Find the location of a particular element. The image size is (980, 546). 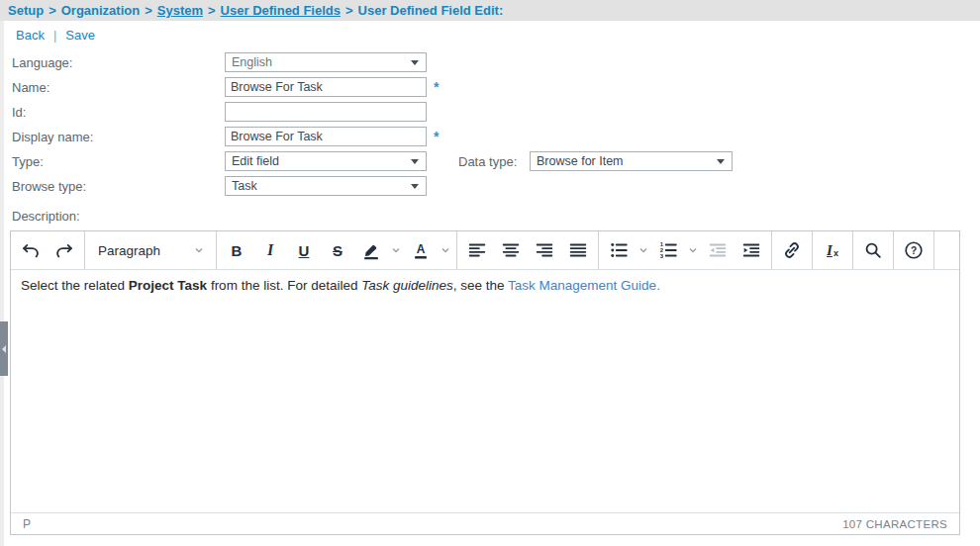

highlighter-icon is located at coordinates (371, 250).